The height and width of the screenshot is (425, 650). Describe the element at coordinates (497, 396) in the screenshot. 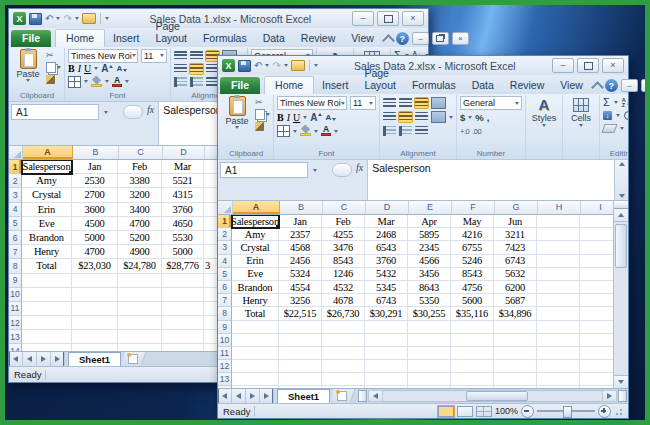

I see `horizontal-scroll-thumb` at that location.